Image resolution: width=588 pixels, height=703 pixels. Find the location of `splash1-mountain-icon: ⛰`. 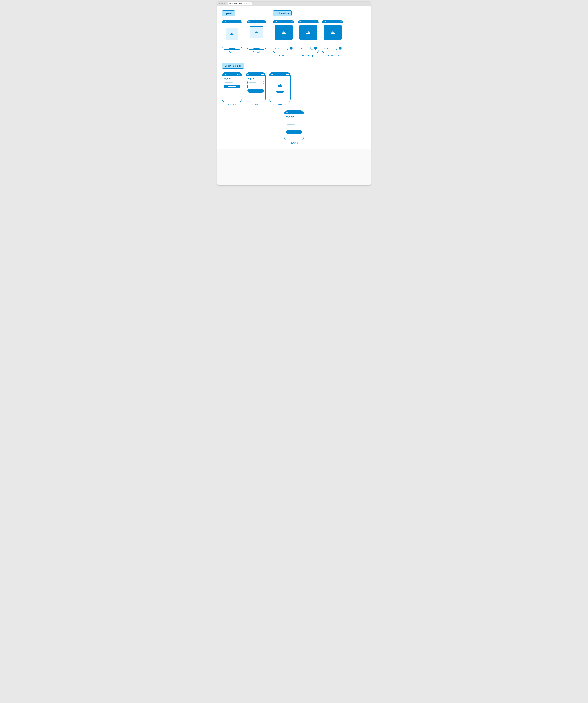

splash1-mountain-icon: ⛰ is located at coordinates (232, 34).